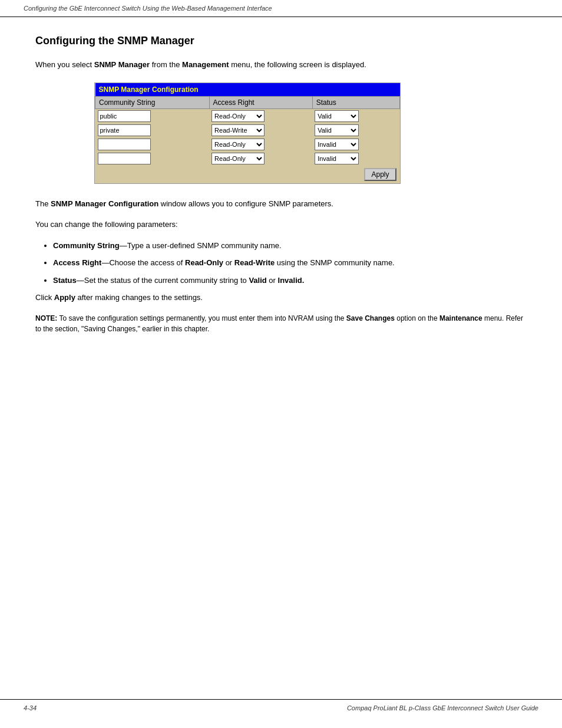 The image size is (562, 728). Describe the element at coordinates (356, 103) in the screenshot. I see `col-status: Status` at that location.